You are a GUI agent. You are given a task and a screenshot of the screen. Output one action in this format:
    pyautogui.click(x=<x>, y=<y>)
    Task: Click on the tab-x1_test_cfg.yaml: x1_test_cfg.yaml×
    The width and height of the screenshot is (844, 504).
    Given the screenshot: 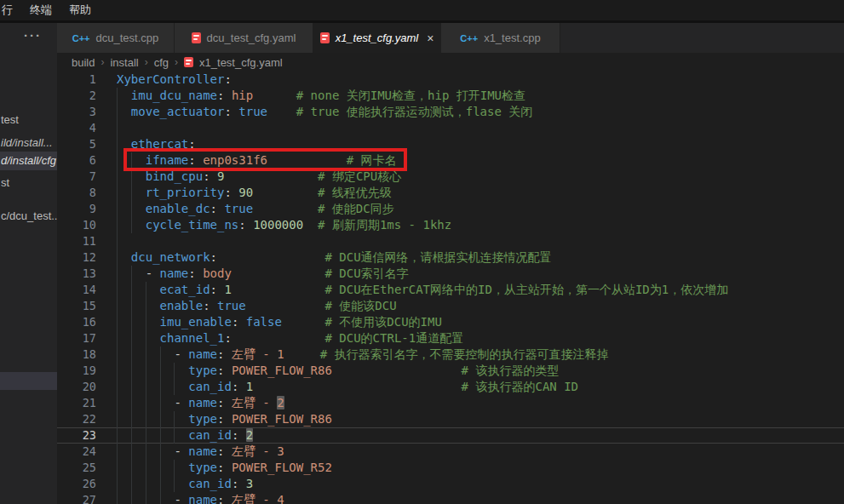 What is the action you would take?
    pyautogui.click(x=377, y=37)
    